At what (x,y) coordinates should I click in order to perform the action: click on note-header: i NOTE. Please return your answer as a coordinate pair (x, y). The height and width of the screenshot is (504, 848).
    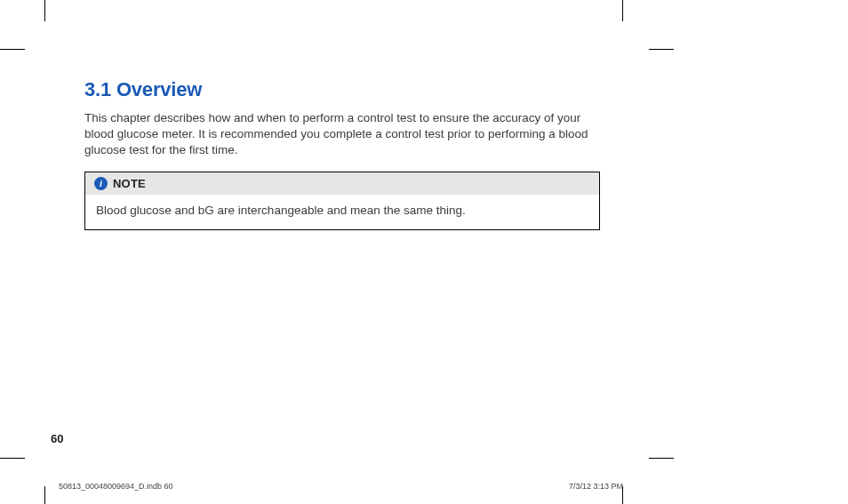
    Looking at the image, I should click on (342, 183).